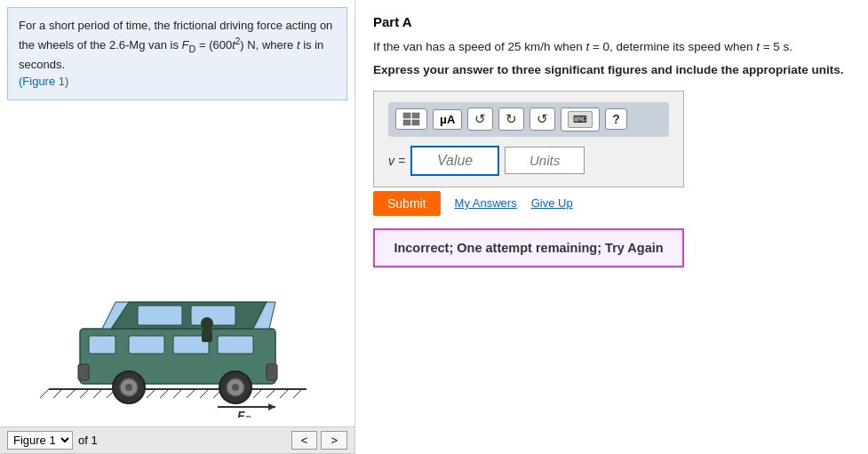  What do you see at coordinates (611, 203) in the screenshot?
I see `action-row: Submit My Answers Give Up` at bounding box center [611, 203].